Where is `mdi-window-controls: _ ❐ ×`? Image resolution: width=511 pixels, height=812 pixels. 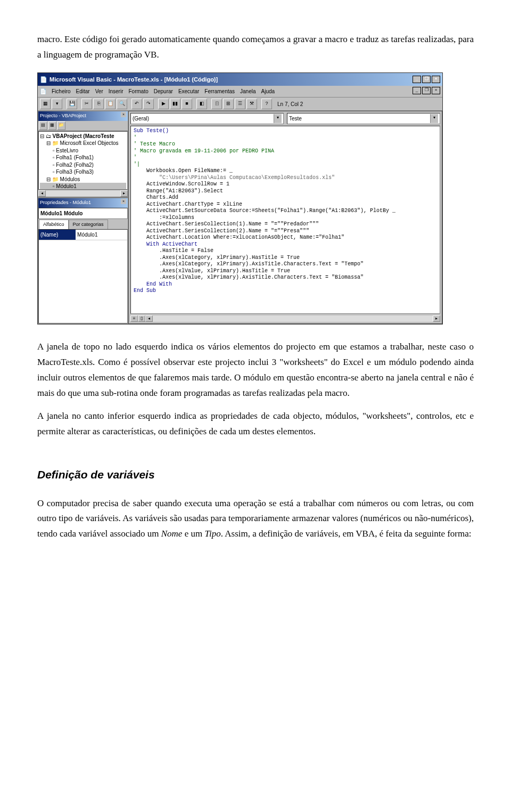 mdi-window-controls: _ ❐ × is located at coordinates (426, 92).